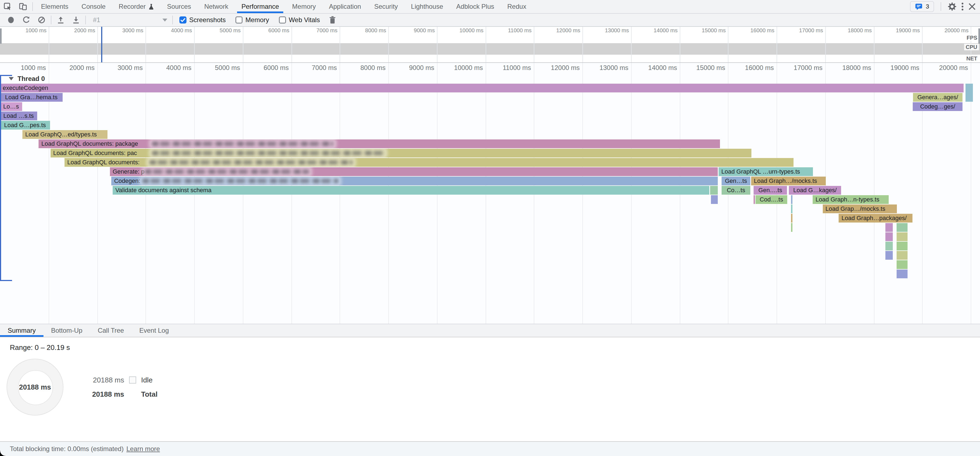 The width and height of the screenshot is (980, 456). Describe the element at coordinates (415, 181) in the screenshot. I see `flame-bar-codegen-: Codegen:` at that location.